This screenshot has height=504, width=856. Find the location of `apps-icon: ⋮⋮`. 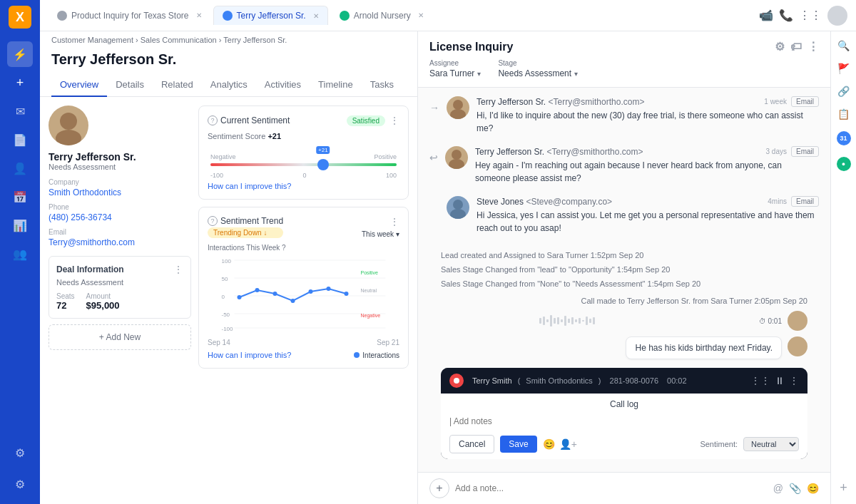

apps-icon: ⋮⋮ is located at coordinates (810, 16).